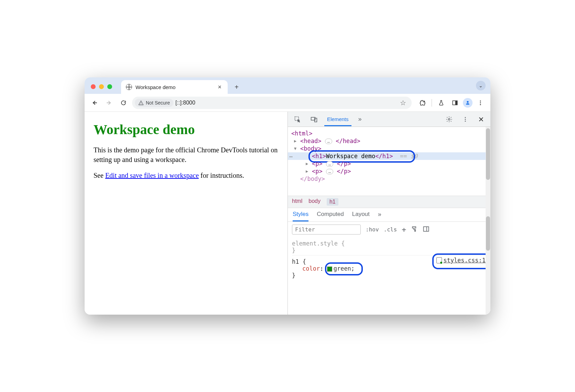  What do you see at coordinates (391, 171) in the screenshot?
I see `dom-node-p2: ▶<p> … </p>` at bounding box center [391, 171].